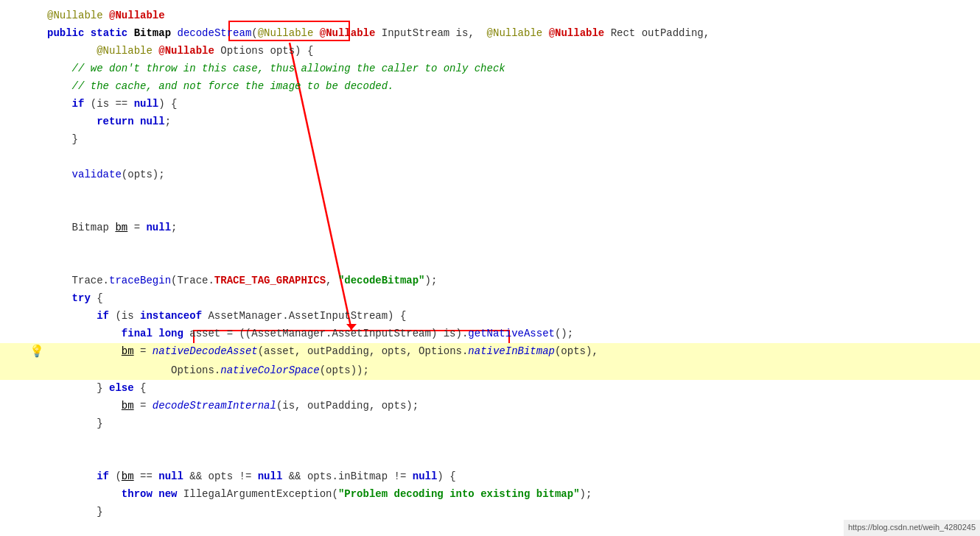 Image resolution: width=980 pixels, height=536 pixels. I want to click on code-line: throw new IllegalArgumentException("Prob…, so click(490, 495).